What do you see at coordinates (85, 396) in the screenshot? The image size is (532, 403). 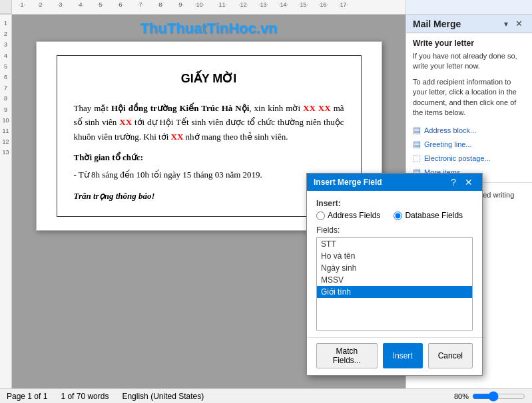 I see `status-words: 1 of 70 words` at bounding box center [85, 396].